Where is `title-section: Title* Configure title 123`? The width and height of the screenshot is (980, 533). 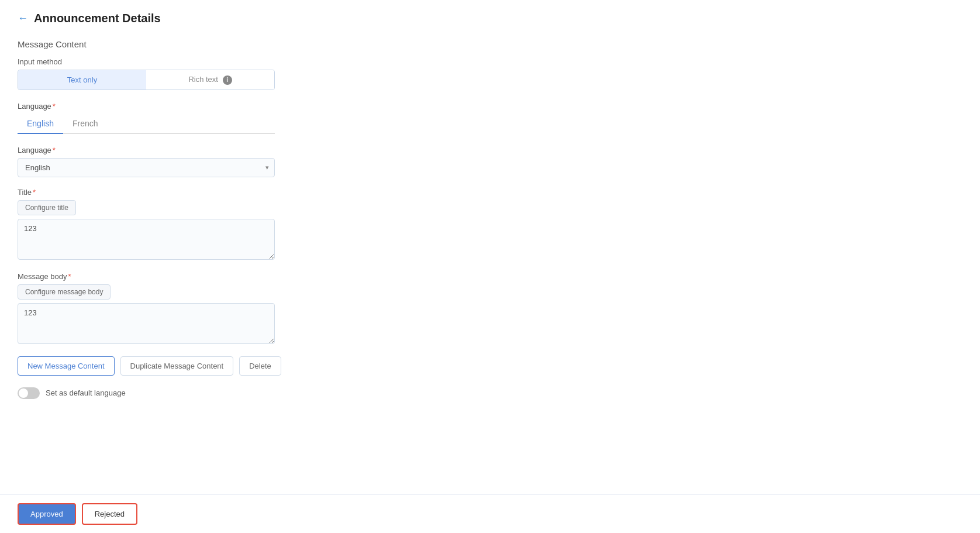 title-section: Title* Configure title 123 is located at coordinates (263, 225).